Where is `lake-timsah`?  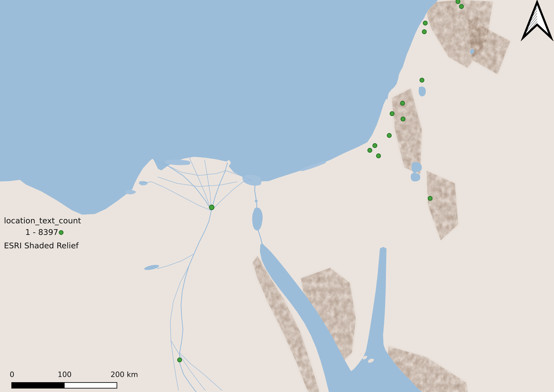 lake-timsah is located at coordinates (256, 201).